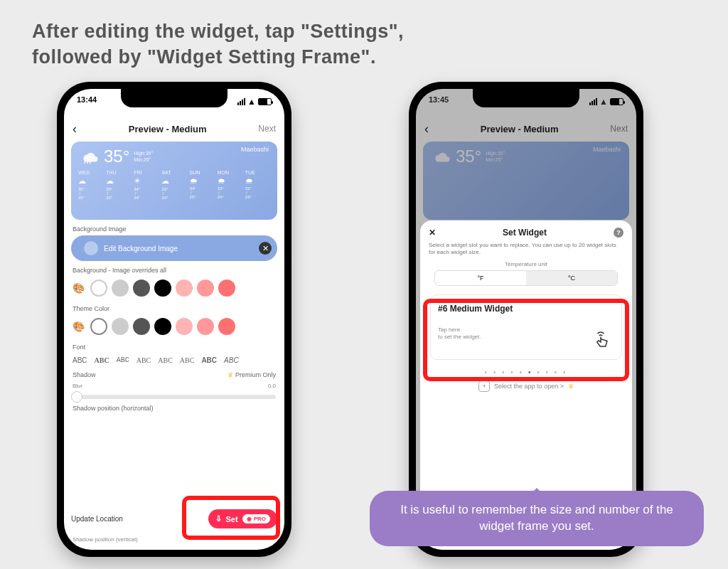  I want to click on instruction-text: After editing the widget, tap "Settings"…, so click(218, 44).